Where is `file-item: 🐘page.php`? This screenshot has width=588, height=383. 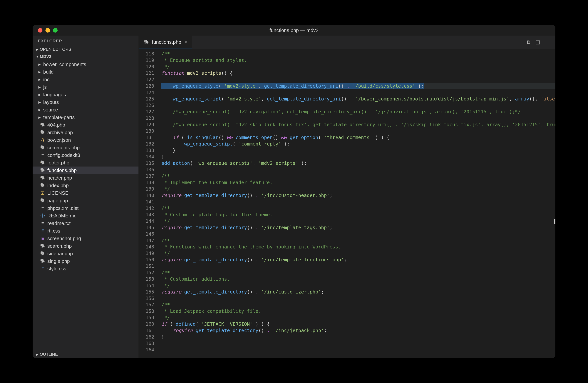
file-item: 🐘page.php is located at coordinates (85, 200).